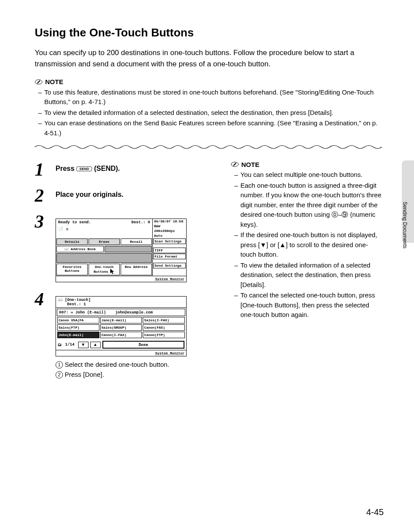  What do you see at coordinates (78, 335) in the screenshot?
I see `onetouch-cell-selected: John(E-mail)` at bounding box center [78, 335].